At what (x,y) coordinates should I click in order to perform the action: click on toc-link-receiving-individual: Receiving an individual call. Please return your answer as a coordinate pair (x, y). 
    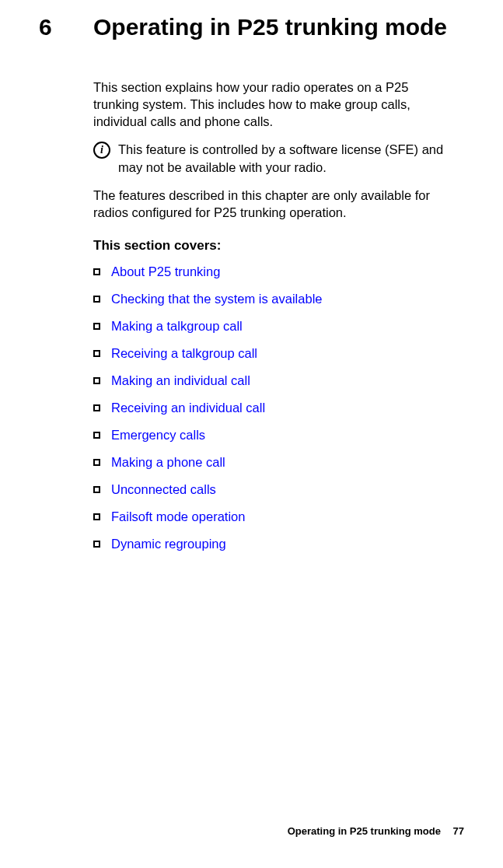
    Looking at the image, I should click on (188, 408).